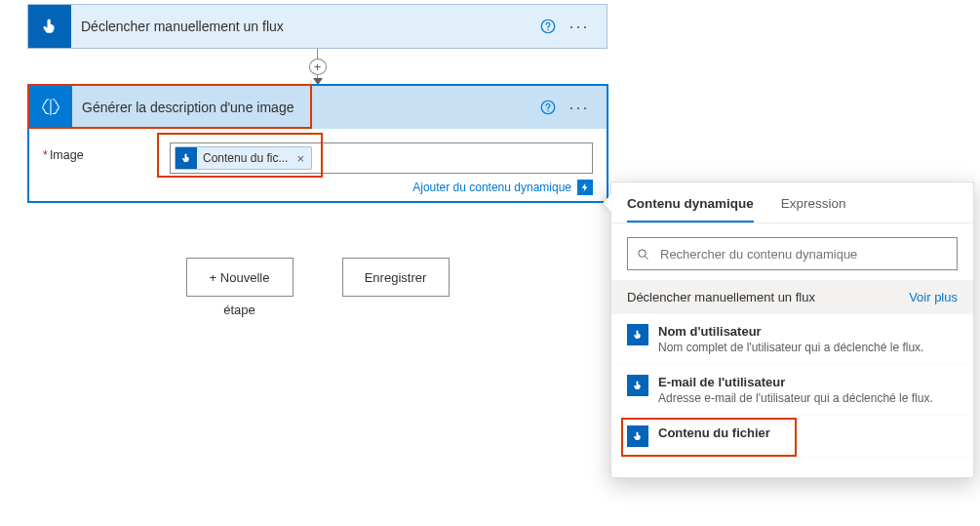  What do you see at coordinates (50, 26) in the screenshot?
I see `touch-icon` at bounding box center [50, 26].